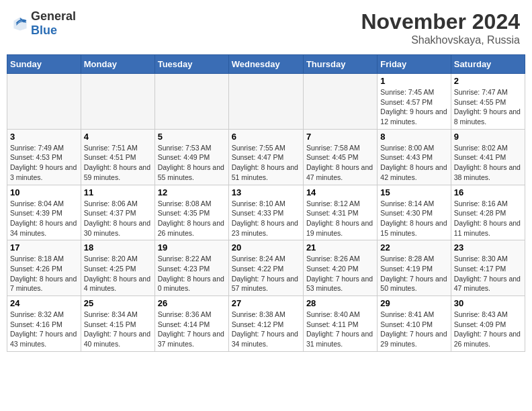 Image resolution: width=532 pixels, height=411 pixels. Describe the element at coordinates (118, 274) in the screenshot. I see `day-info: Sunrise: 8:20 AM Sunset: 4:25 PM Dayligh…` at that location.